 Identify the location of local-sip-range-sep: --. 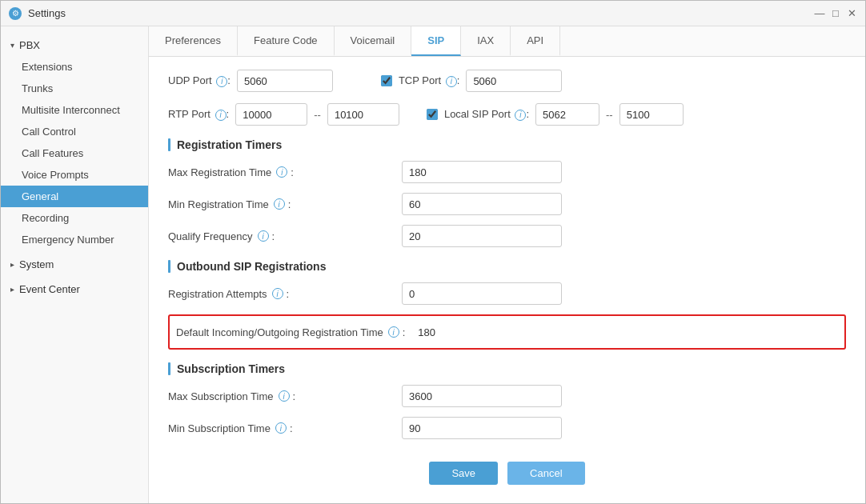
(610, 115).